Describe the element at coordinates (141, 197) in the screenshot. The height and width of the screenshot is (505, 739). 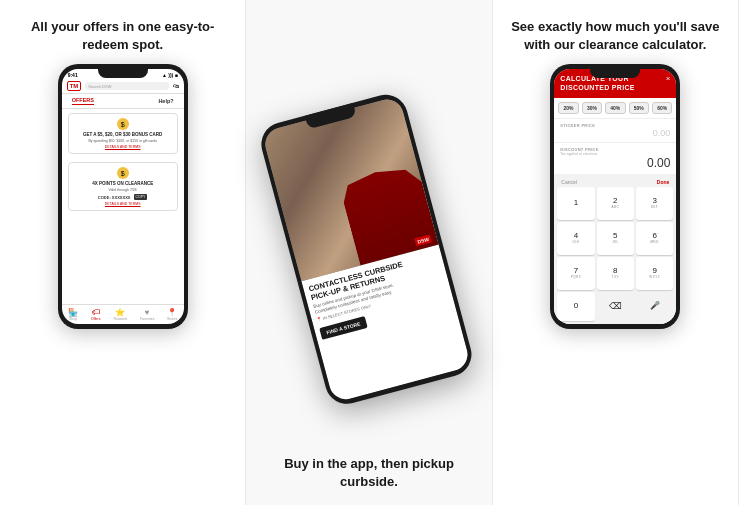
I see `copy-button: COPY` at that location.